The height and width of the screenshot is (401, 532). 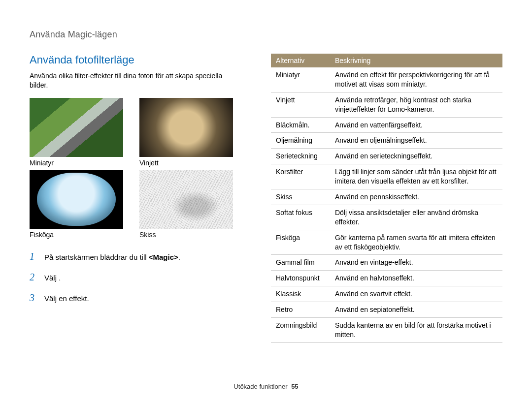 I want to click on opt-cell: Korsfilter, so click(x=300, y=177).